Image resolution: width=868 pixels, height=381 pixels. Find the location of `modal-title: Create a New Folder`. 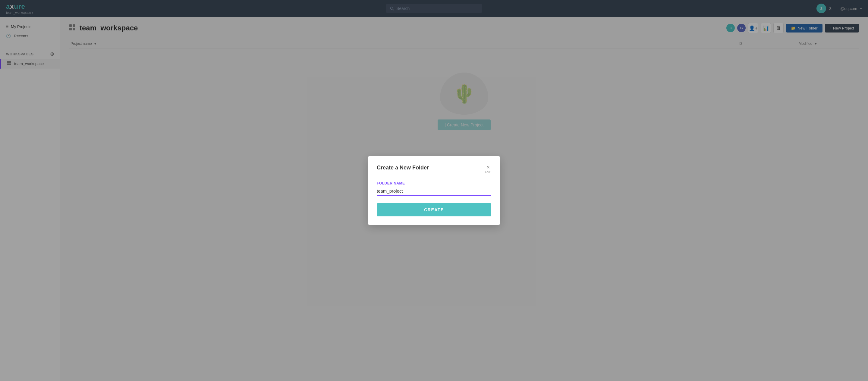

modal-title: Create a New Folder is located at coordinates (403, 168).